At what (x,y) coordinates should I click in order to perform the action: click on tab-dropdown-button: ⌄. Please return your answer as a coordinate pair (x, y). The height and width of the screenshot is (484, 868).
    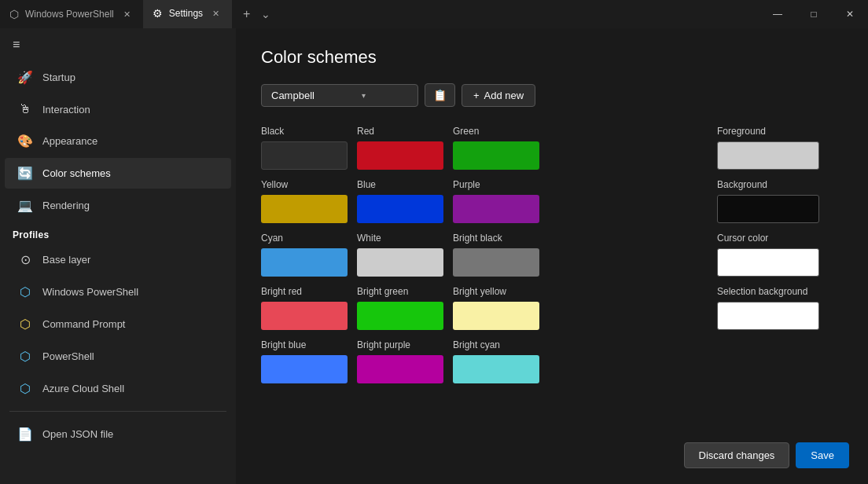
    Looking at the image, I should click on (266, 14).